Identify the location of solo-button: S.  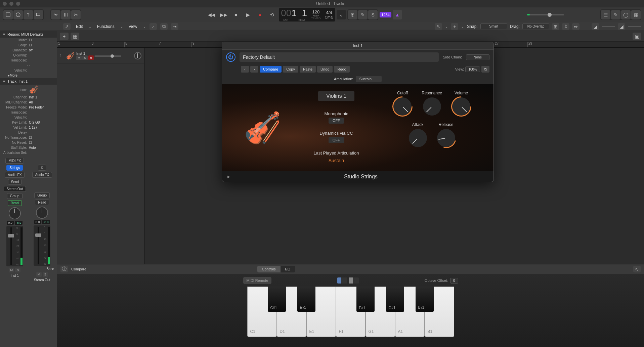
(18, 270).